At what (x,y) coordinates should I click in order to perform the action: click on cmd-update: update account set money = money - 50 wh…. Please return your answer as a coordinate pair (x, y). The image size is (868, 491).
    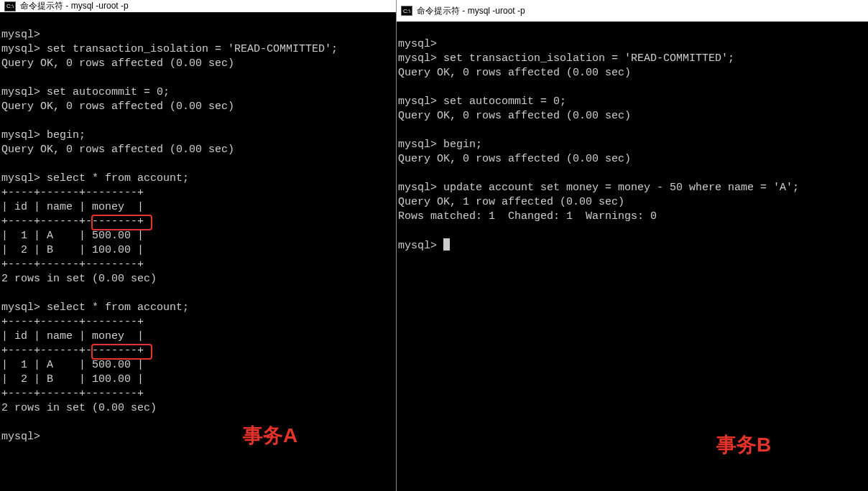
    Looking at the image, I should click on (621, 188).